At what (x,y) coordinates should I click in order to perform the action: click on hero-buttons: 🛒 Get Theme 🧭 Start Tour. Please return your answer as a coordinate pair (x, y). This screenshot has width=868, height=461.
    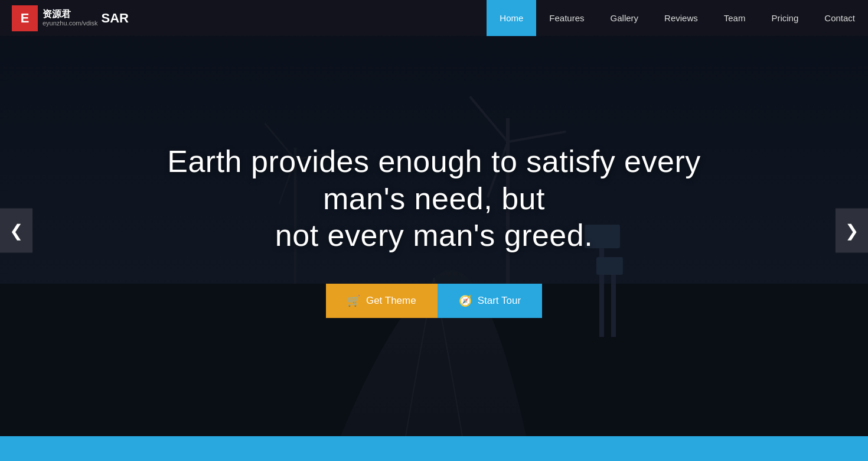
    Looking at the image, I should click on (434, 301).